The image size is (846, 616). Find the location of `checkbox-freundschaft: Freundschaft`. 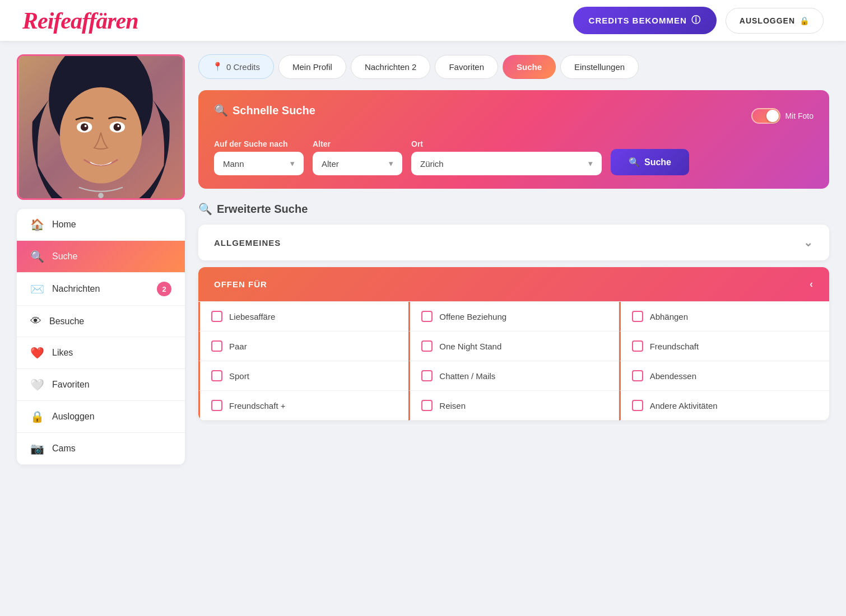

checkbox-freundschaft: Freundschaft is located at coordinates (724, 346).